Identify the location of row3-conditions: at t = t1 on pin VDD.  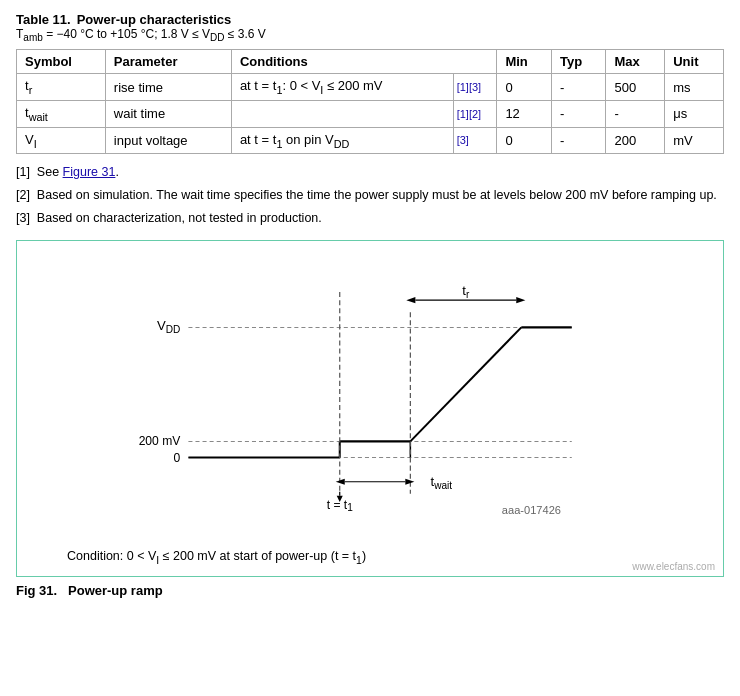
(342, 140).